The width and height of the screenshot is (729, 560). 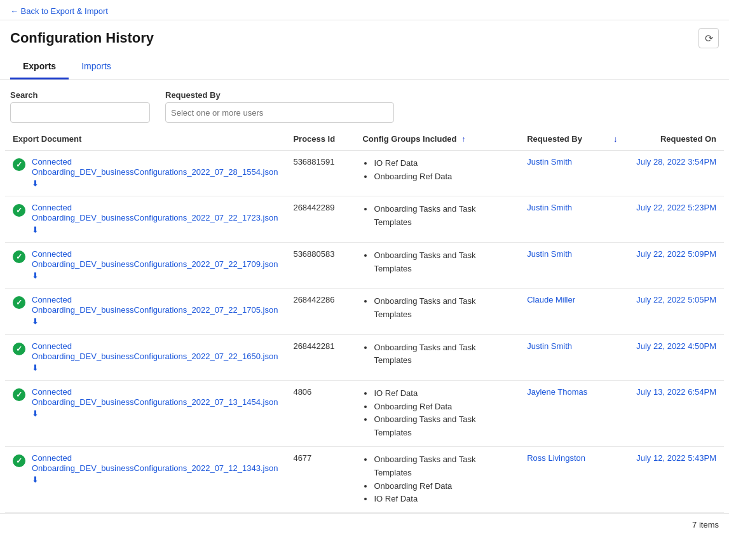 What do you see at coordinates (320, 413) in the screenshot?
I see `process-id-cell: 4806` at bounding box center [320, 413].